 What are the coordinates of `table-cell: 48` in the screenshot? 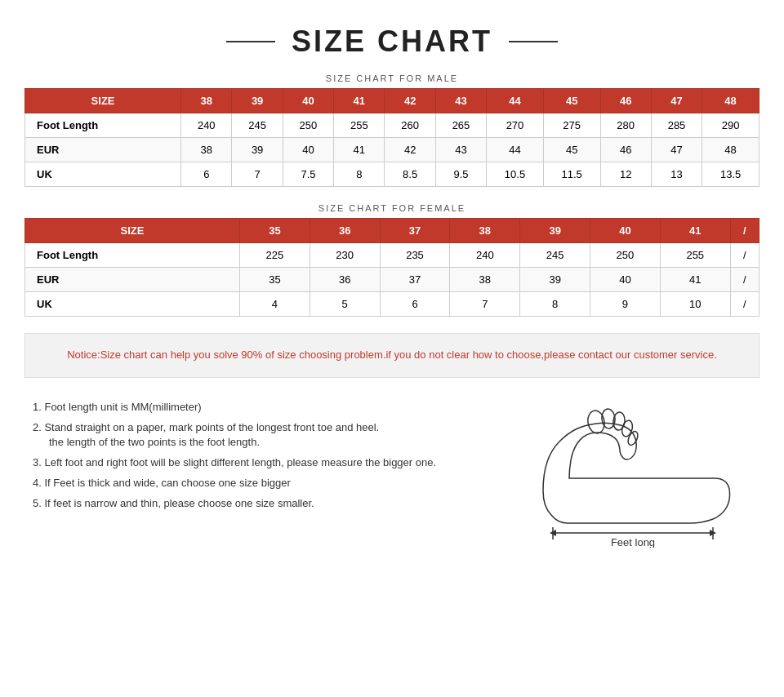 It's located at (731, 150).